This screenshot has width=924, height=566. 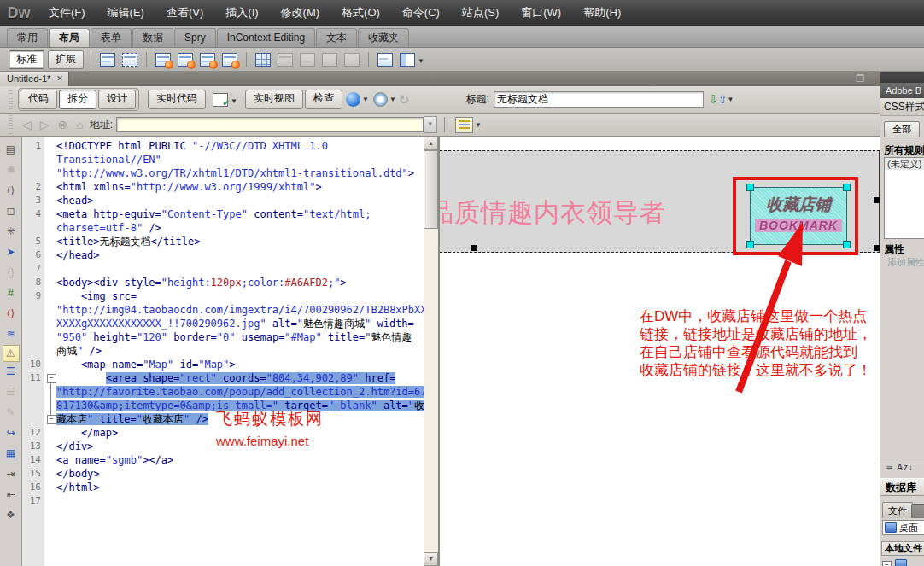 I want to click on spry-collapsible-panel-icon, so click(x=230, y=60).